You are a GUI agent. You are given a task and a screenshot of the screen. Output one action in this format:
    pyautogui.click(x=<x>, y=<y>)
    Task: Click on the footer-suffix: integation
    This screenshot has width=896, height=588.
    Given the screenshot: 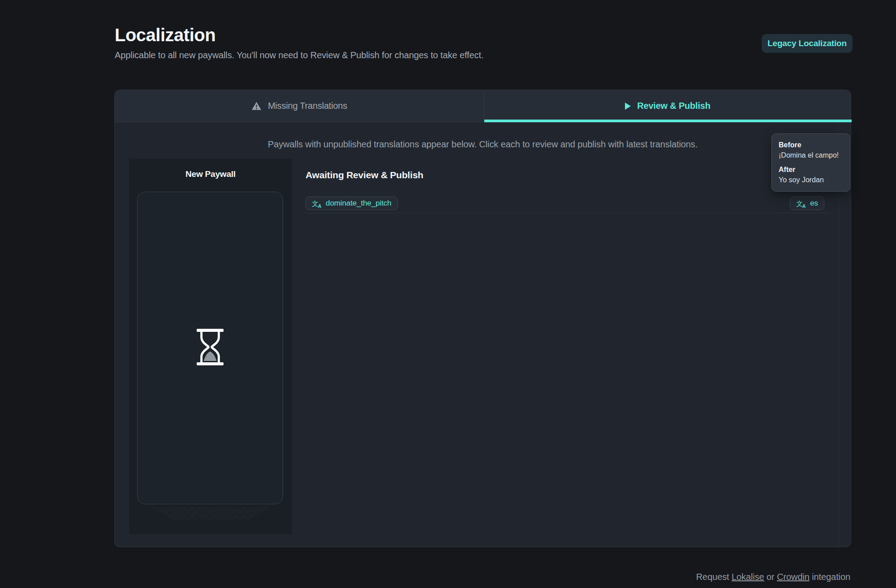 What is the action you would take?
    pyautogui.click(x=830, y=577)
    